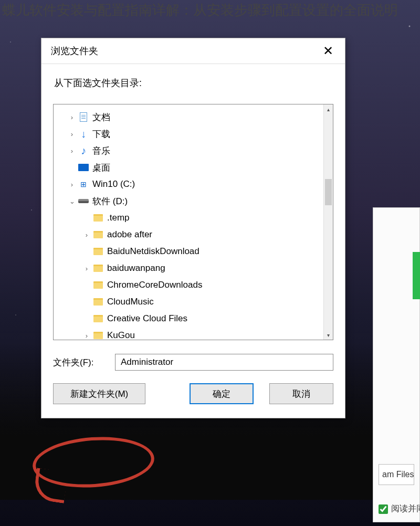  I want to click on music-icon: ♪, so click(83, 151).